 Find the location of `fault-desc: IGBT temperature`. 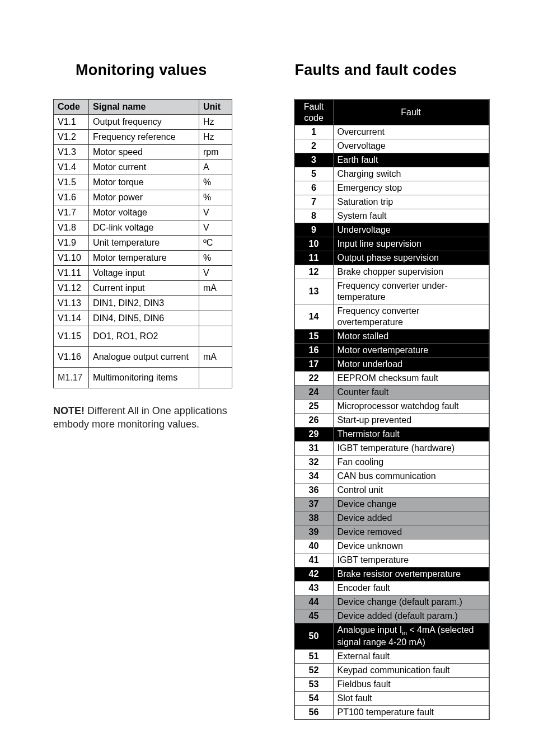

fault-desc: IGBT temperature is located at coordinates (411, 561).